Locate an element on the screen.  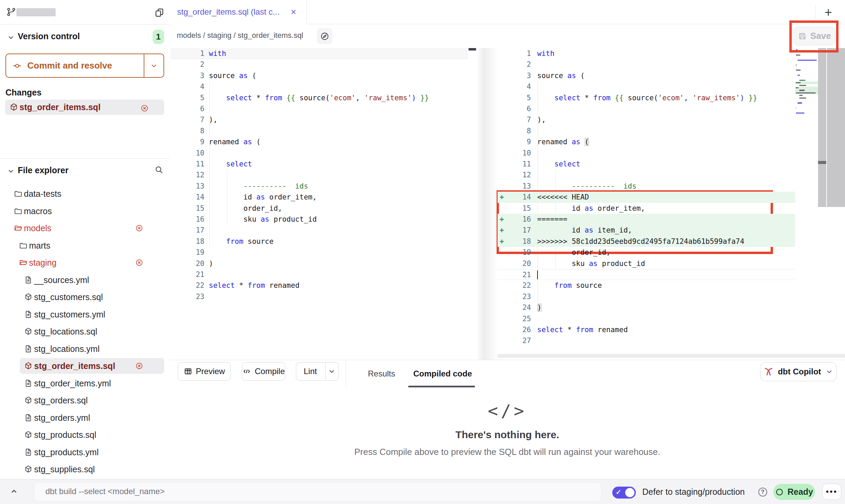
file-tree-item: stg_products.yml is located at coordinates (85, 452).